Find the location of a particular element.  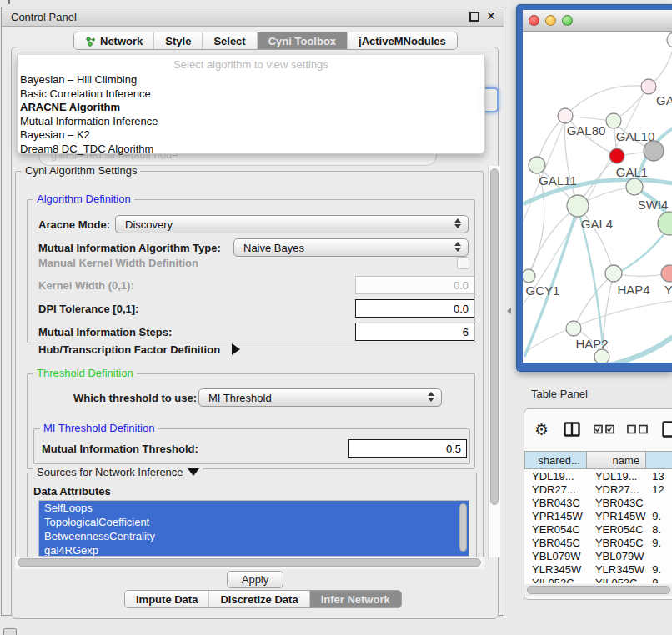

tab-discretize-data: Discretize Data is located at coordinates (259, 599).